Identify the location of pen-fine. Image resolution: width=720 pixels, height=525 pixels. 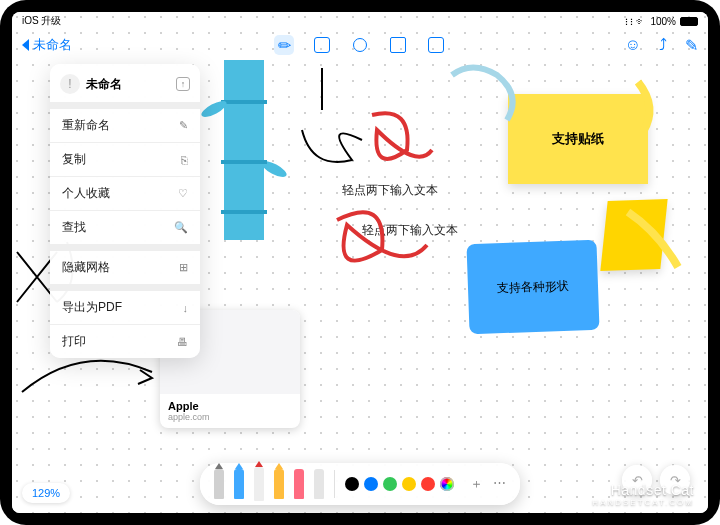
(219, 484).